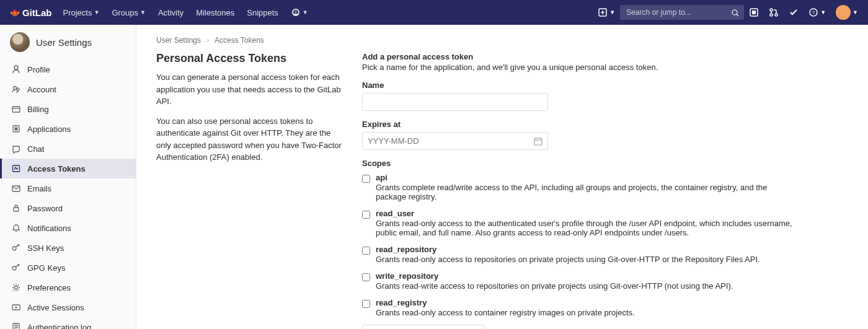  I want to click on sidebar-item-label: GPG Keys, so click(46, 268).